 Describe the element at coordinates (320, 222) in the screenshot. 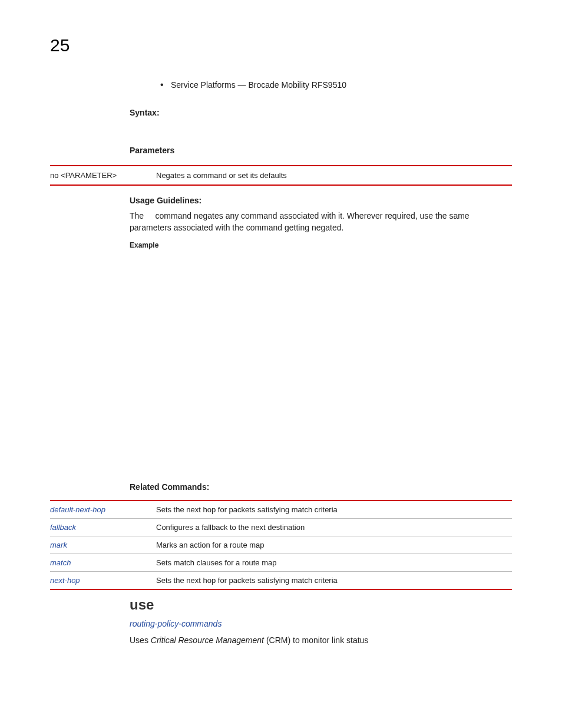

I see `usage-text: The command negates any command associat…` at that location.